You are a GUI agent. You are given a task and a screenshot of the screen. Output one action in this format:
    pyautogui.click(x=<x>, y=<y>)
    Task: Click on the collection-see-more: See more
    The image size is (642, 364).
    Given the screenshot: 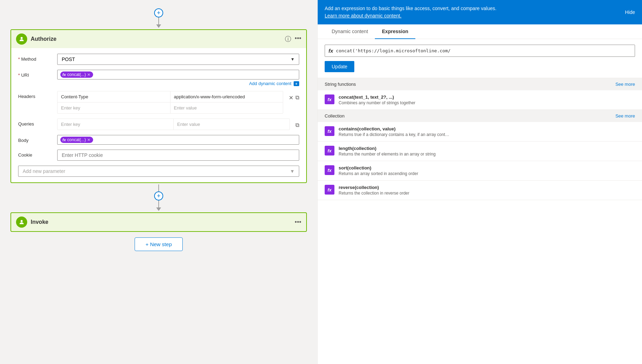 What is the action you would take?
    pyautogui.click(x=625, y=116)
    